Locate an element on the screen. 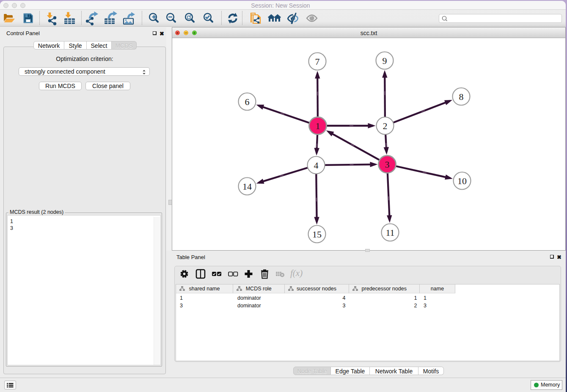  svg-text: 4 is located at coordinates (317, 165).